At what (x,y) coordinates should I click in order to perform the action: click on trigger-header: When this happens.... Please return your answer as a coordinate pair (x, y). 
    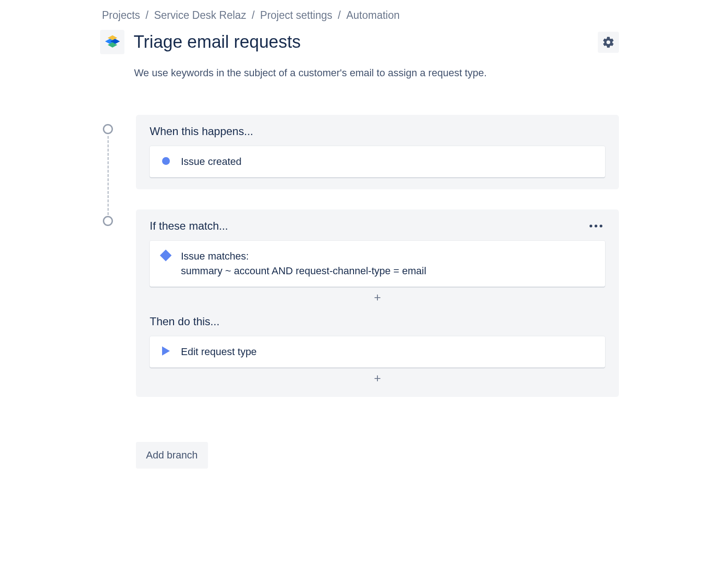
    Looking at the image, I should click on (201, 131).